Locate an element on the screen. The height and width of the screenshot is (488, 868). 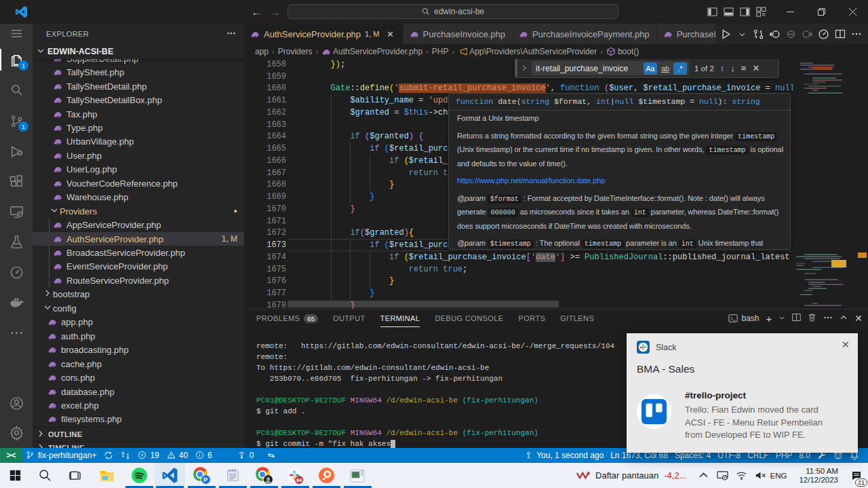
terminal-dropdown-button is located at coordinates (782, 318).